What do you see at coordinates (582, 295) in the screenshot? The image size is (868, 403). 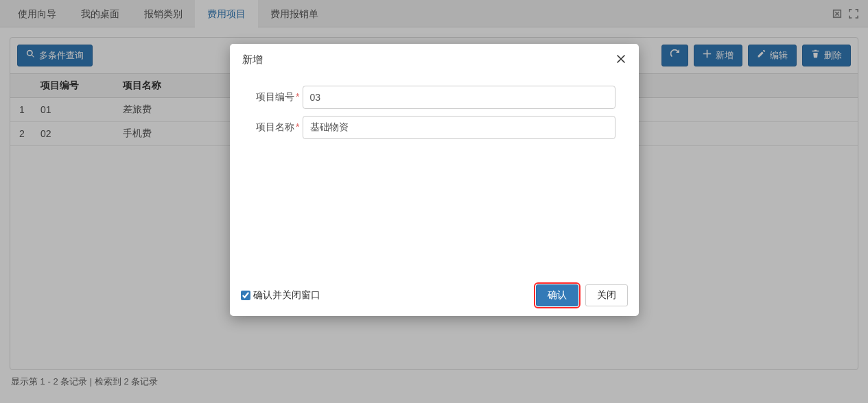 I see `modal-actions: 确认 关闭` at bounding box center [582, 295].